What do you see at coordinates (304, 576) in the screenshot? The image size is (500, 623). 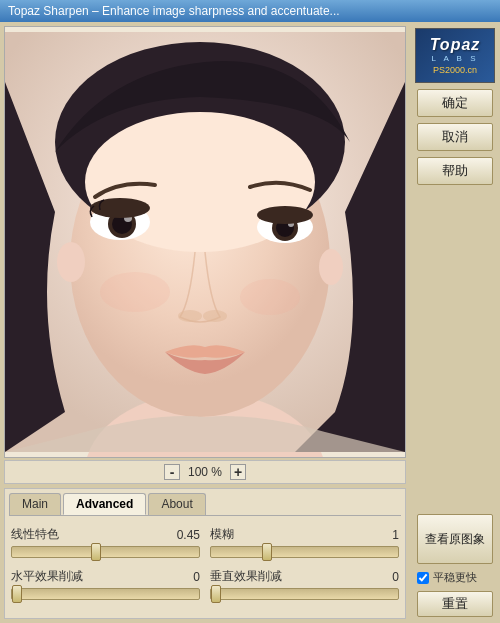 I see `vertical-reduction-header: 垂直效果削减 0` at bounding box center [304, 576].